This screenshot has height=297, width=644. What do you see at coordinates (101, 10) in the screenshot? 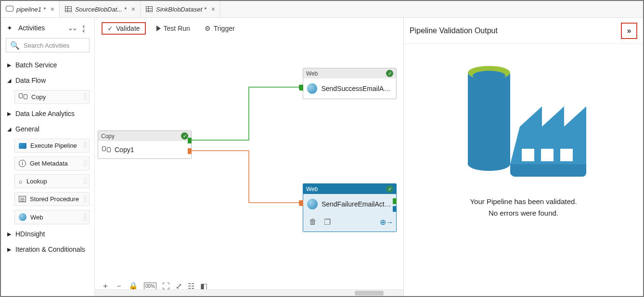
I see `tab-title: SourceBlobDat... *` at bounding box center [101, 10].